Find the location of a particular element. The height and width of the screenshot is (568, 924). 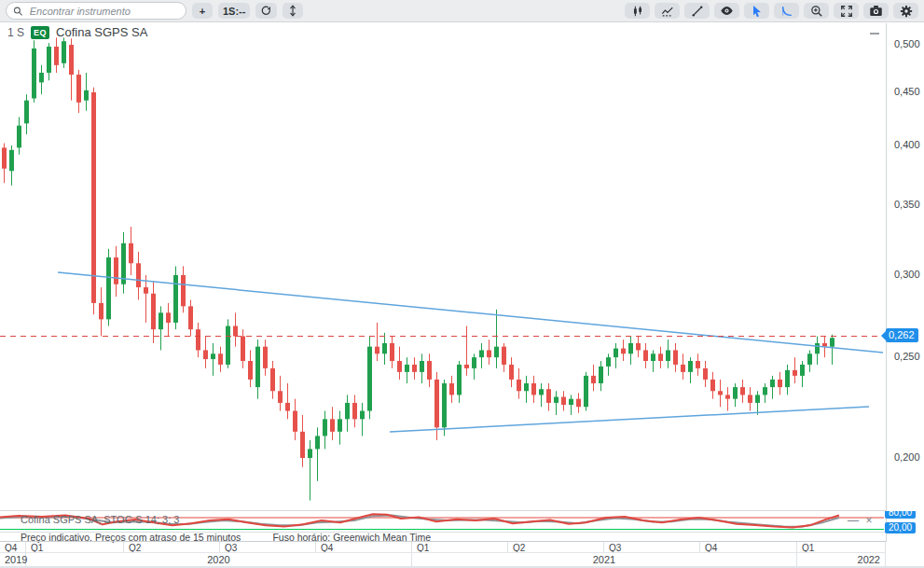

year-label: 2019 is located at coordinates (13, 560).